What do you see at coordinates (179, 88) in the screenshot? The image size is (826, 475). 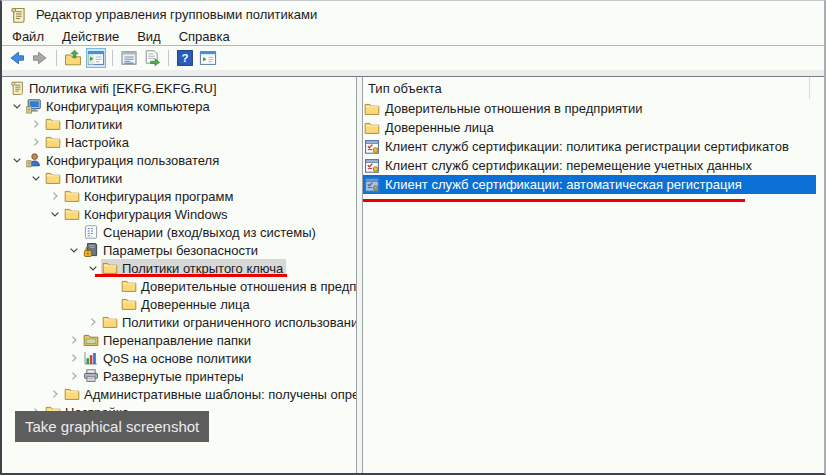 I see `tree-item-0: Политика wifi [EKFG.EKFG.RU]` at bounding box center [179, 88].